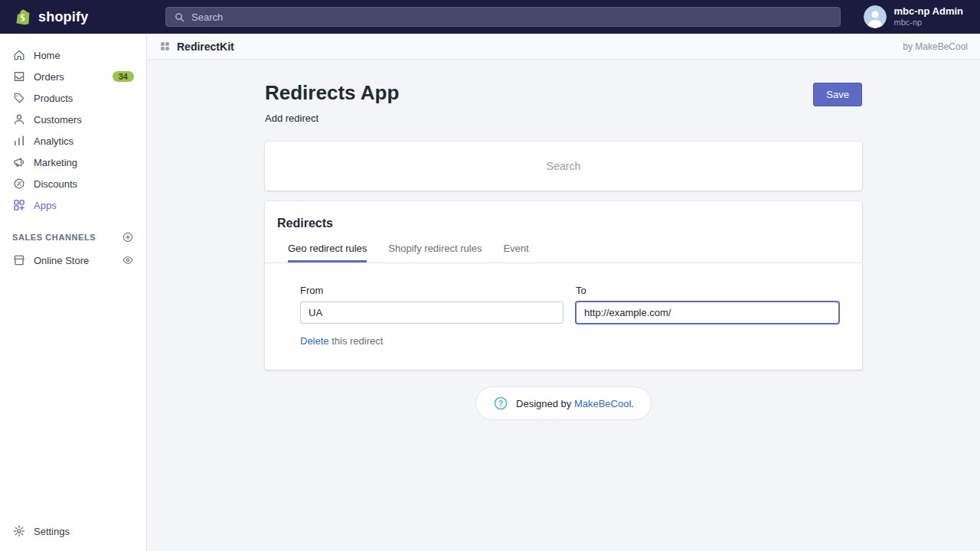  I want to click on sidebar-item-online-store: Online Store, so click(74, 260).